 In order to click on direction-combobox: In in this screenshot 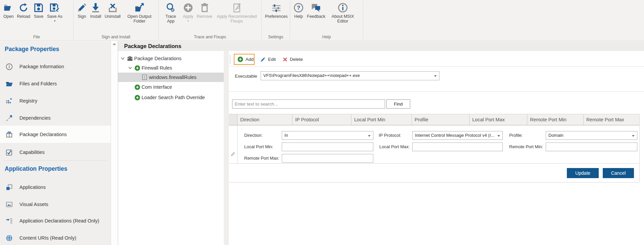, I will do `click(327, 135)`.